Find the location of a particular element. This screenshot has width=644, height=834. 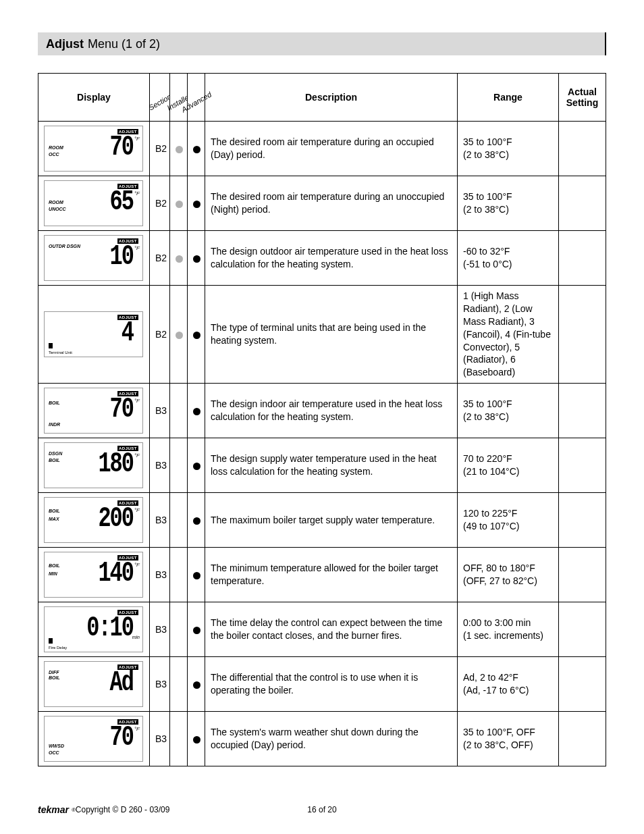

lcd-label-2: MAX is located at coordinates (54, 519).